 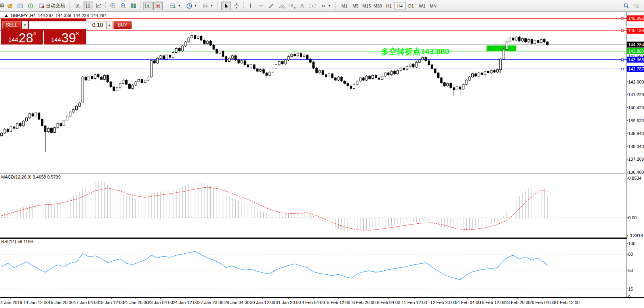 What do you see at coordinates (635, 178) in the screenshot?
I see `macd-axis-label: 0.8534` at bounding box center [635, 178].